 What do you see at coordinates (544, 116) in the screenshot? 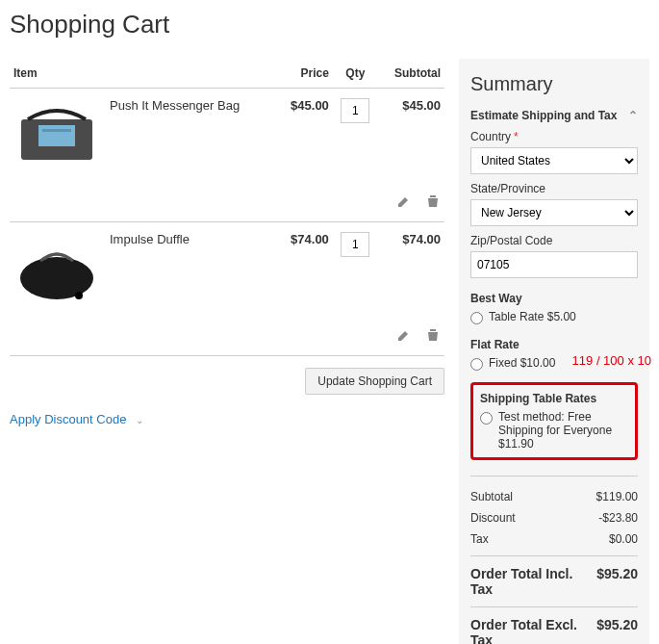
I see `estimate-label: Estimate Shipping and Tax` at bounding box center [544, 116].